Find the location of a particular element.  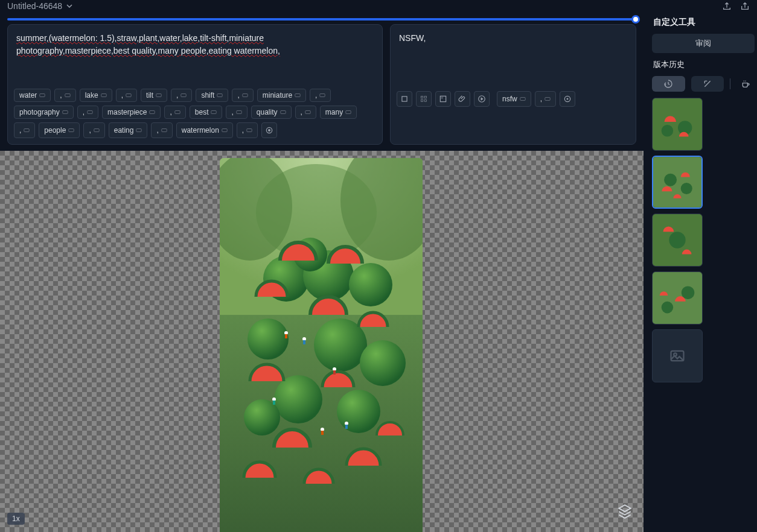

history-thumb-empty is located at coordinates (677, 356).